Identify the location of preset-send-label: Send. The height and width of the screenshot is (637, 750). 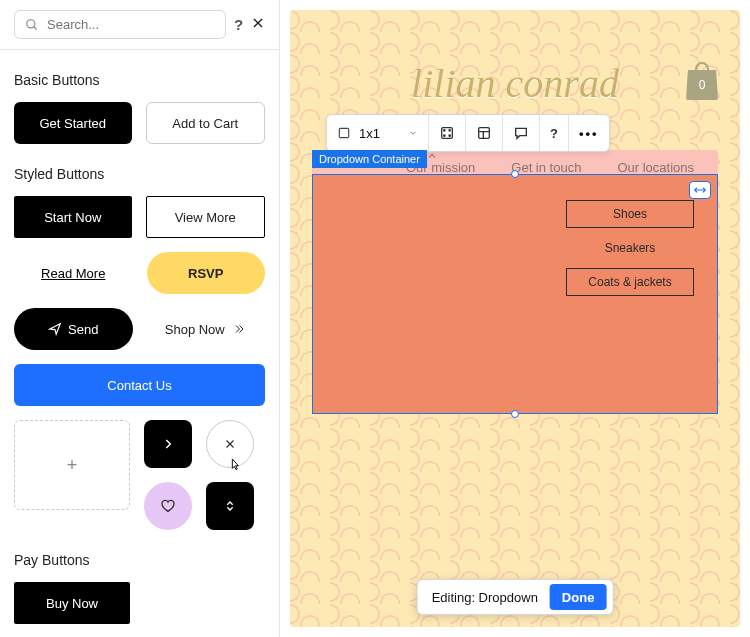
(83, 330).